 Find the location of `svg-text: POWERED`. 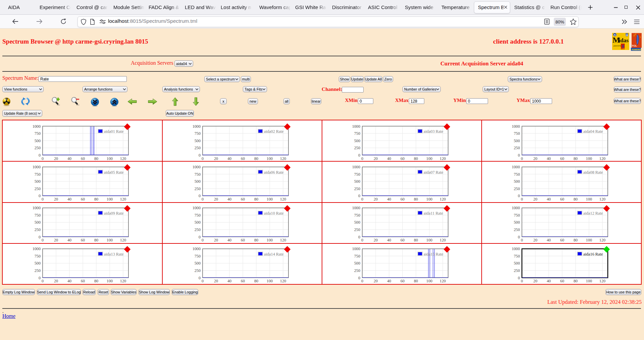

svg-text: POWERED is located at coordinates (637, 50).